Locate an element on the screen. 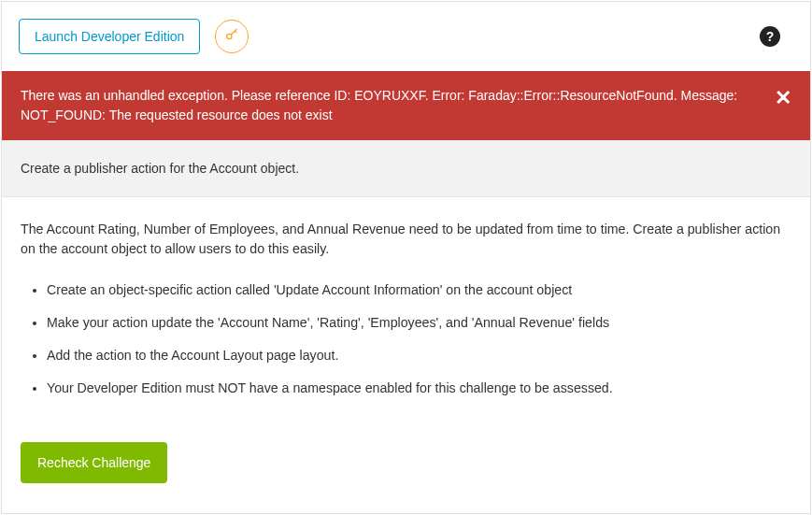  launch-developer-edition-button: Launch Developer Edition is located at coordinates (109, 36).